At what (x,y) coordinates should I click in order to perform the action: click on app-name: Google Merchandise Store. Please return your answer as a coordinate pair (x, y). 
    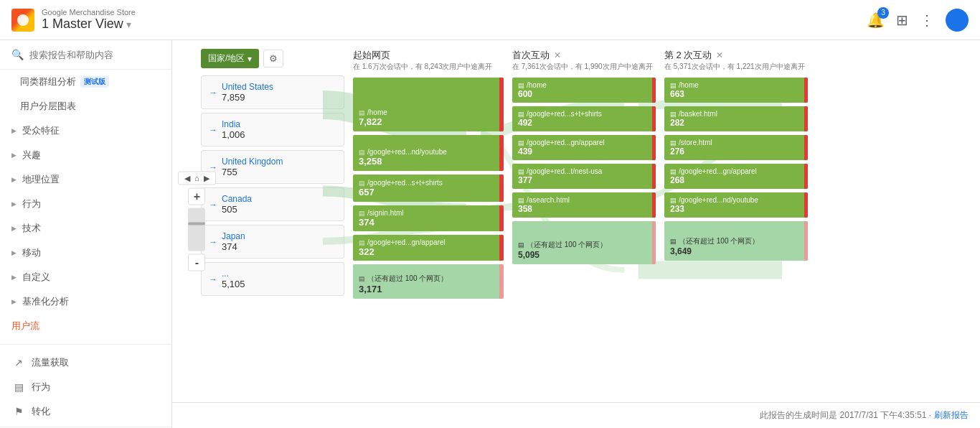
    Looking at the image, I should click on (89, 12).